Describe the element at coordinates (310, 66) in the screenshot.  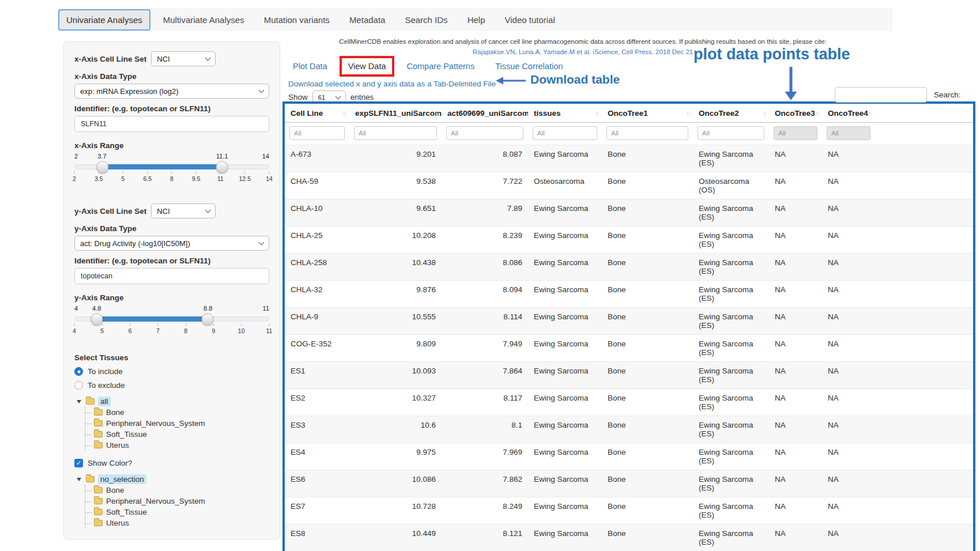
I see `tab-plot-data: Plot Data` at that location.